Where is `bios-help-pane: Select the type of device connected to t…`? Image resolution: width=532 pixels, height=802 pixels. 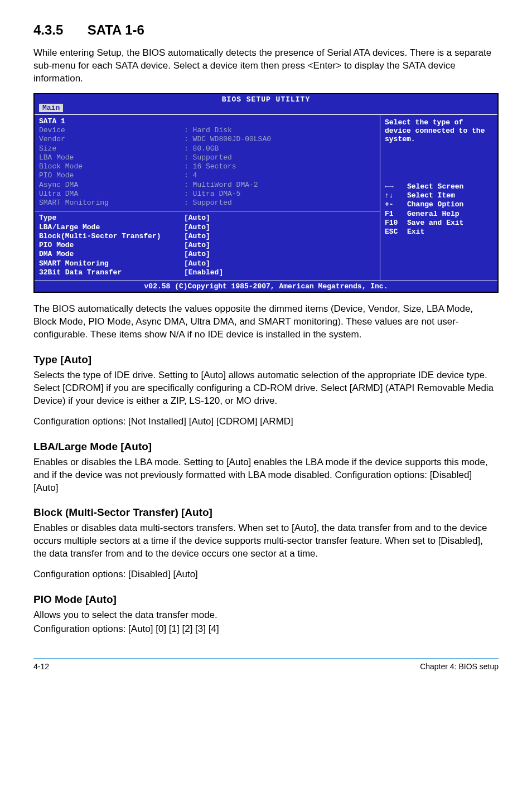 bios-help-pane: Select the type of device connected to t… is located at coordinates (439, 197).